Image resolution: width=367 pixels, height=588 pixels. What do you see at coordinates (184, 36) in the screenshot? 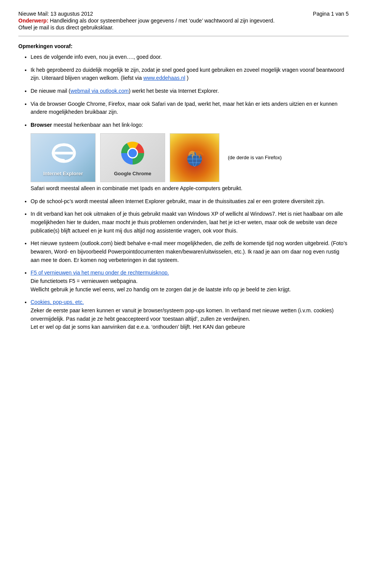
I see `divider` at bounding box center [184, 36].